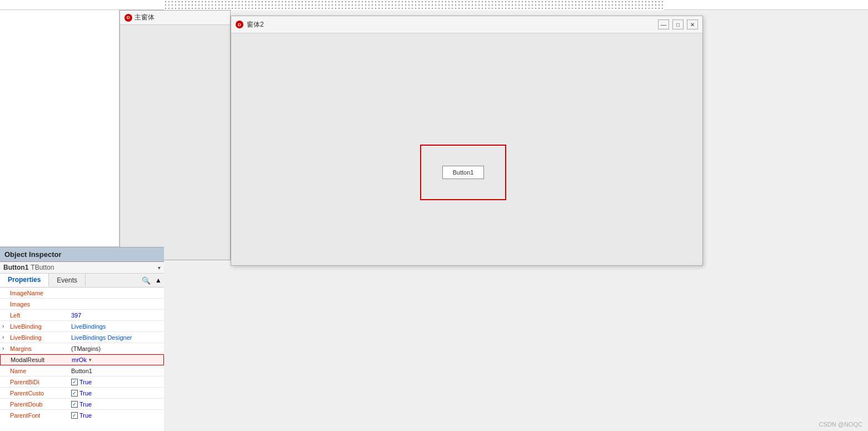 The image size is (868, 431). I want to click on prop-row-parentfont: ParentFont ✓ True, so click(82, 415).